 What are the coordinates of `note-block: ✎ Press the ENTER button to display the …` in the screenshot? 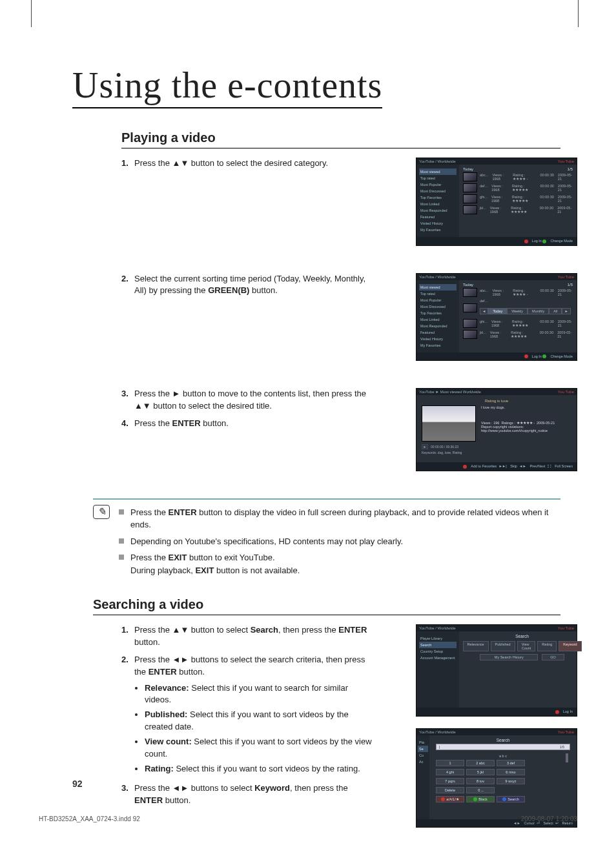 It's located at (327, 540).